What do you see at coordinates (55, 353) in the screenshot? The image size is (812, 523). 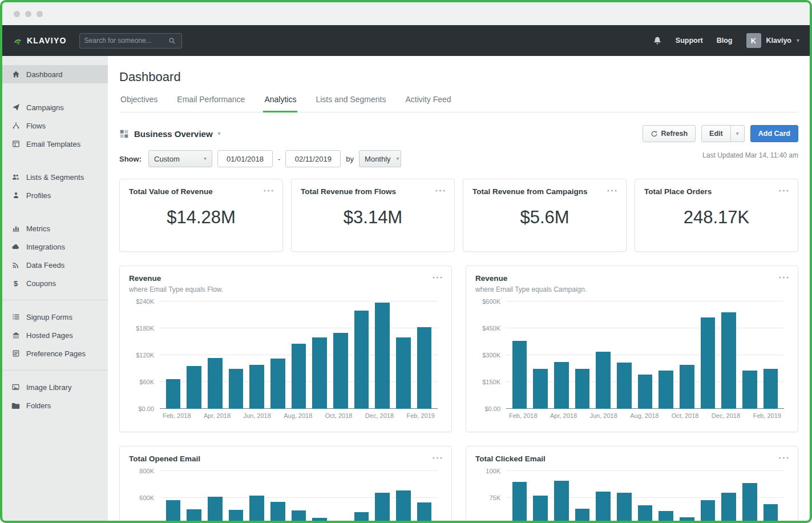 I see `sidebar-item-preference-pages: Preference Pages` at bounding box center [55, 353].